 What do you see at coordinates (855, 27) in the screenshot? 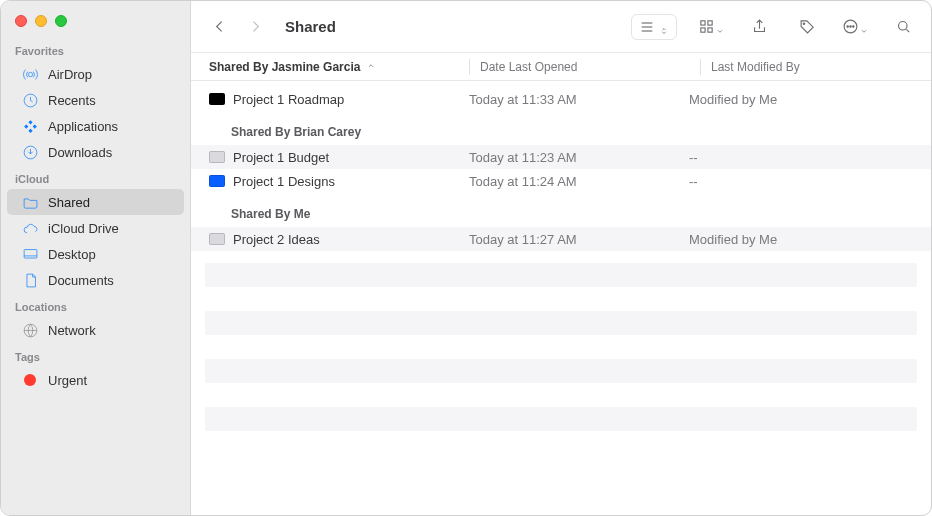
I see `more-button` at bounding box center [855, 27].